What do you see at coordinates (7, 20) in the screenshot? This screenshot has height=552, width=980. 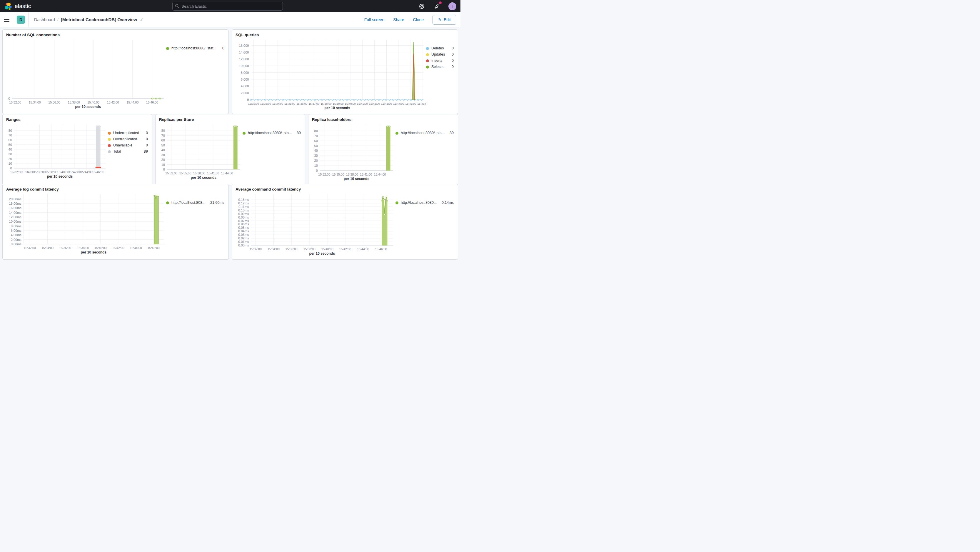 I see `menu-button` at bounding box center [7, 20].